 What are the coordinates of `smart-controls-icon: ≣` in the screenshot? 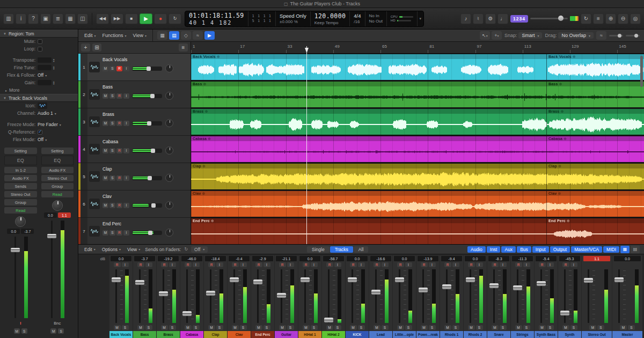 It's located at (58, 19).